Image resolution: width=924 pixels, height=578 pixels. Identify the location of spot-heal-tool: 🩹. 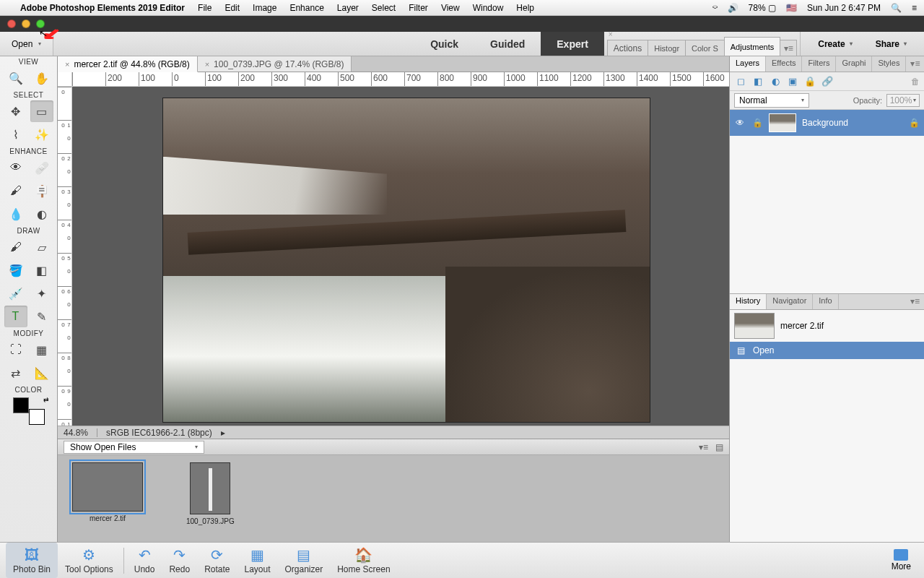
(42, 168).